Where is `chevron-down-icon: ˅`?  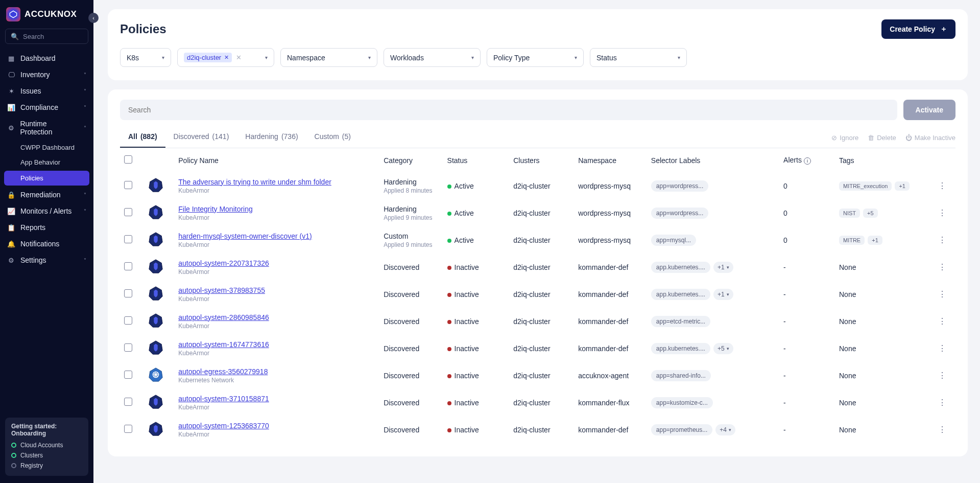
chevron-down-icon: ˅ is located at coordinates (85, 261).